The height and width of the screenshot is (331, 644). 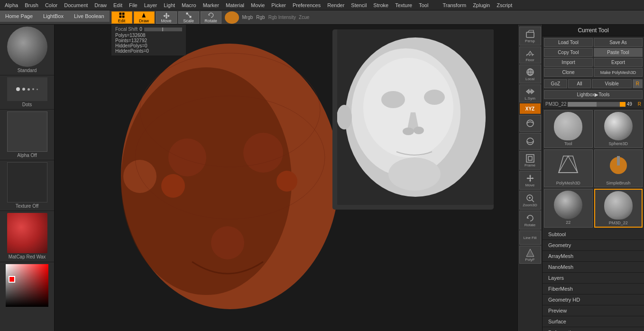 What do you see at coordinates (593, 267) in the screenshot?
I see `panel-item-nanomesh: NanoMesh` at bounding box center [593, 267].